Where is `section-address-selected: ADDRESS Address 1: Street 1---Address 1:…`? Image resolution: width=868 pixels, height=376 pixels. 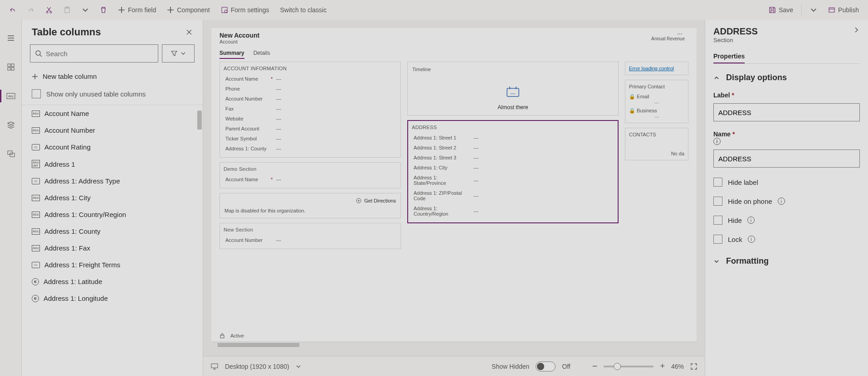
section-address-selected: ADDRESS Address 1: Street 1---Address 1:… is located at coordinates (513, 172).